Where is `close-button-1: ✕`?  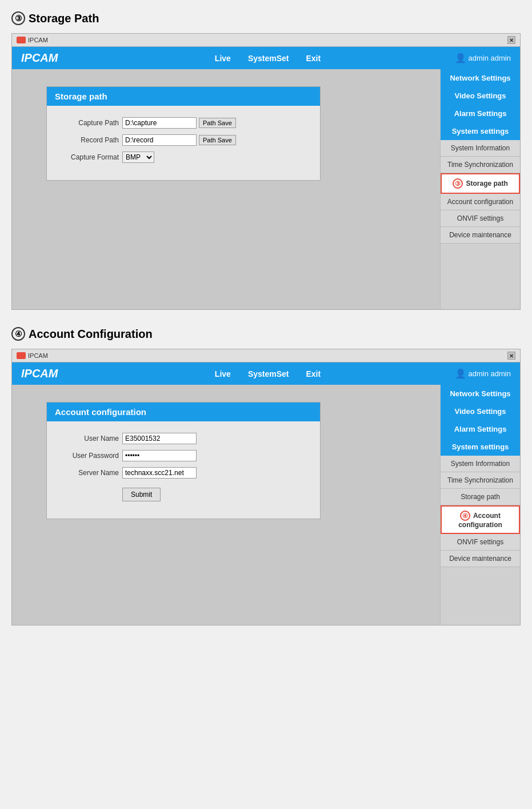 close-button-1: ✕ is located at coordinates (511, 40).